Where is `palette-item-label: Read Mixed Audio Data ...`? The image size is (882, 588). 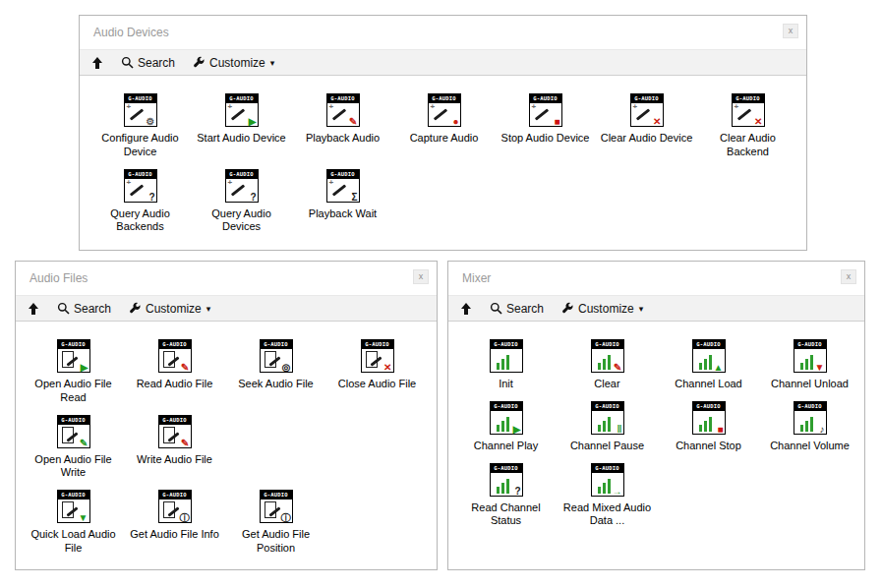 palette-item-label: Read Mixed Audio Data ... is located at coordinates (608, 515).